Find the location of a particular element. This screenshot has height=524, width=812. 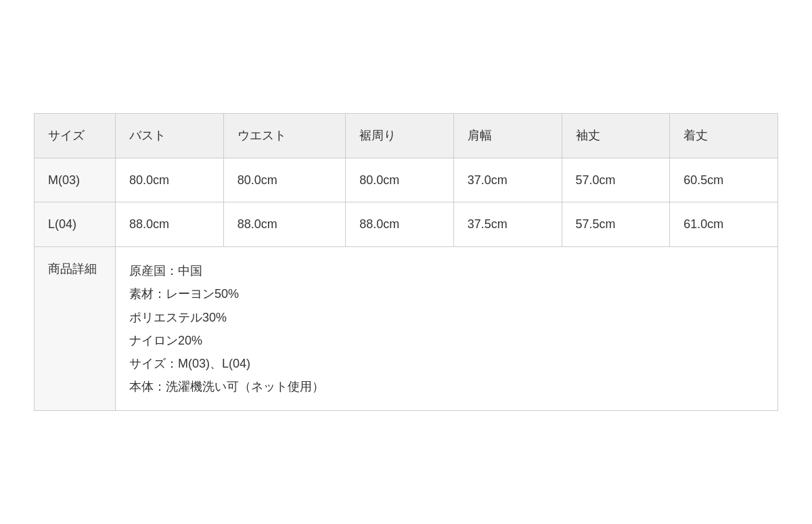

cell-length-0: 60.5cm is located at coordinates (724, 180).